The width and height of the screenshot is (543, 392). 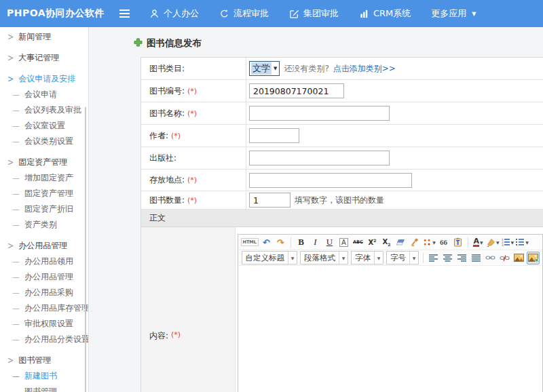 I want to click on nav-item-more-apps: 更多应用▼, so click(x=453, y=14).